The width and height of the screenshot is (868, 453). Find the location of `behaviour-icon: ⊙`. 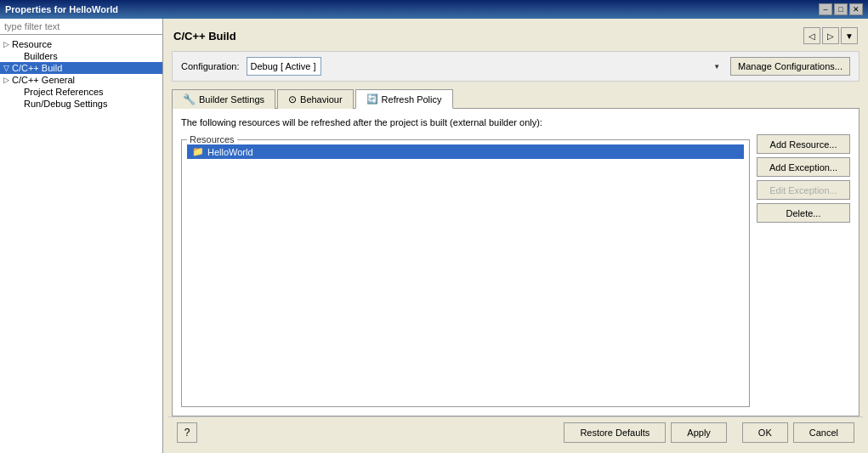

behaviour-icon: ⊙ is located at coordinates (292, 99).